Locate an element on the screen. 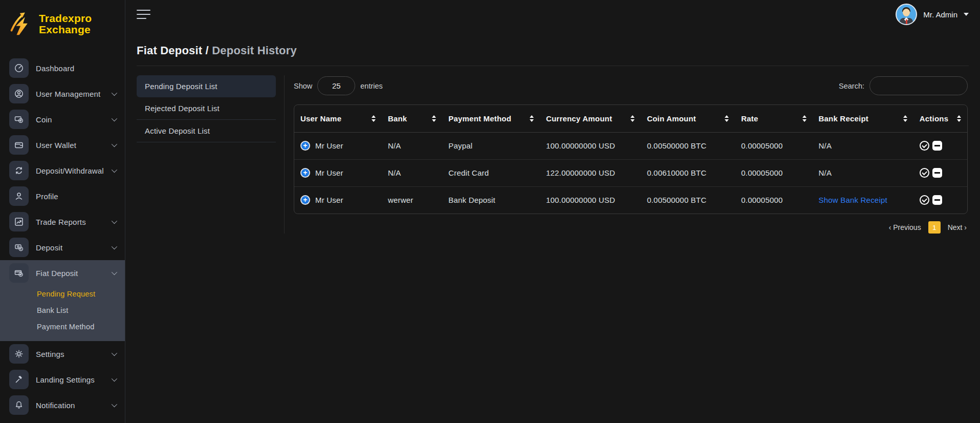  search-input is located at coordinates (919, 86).